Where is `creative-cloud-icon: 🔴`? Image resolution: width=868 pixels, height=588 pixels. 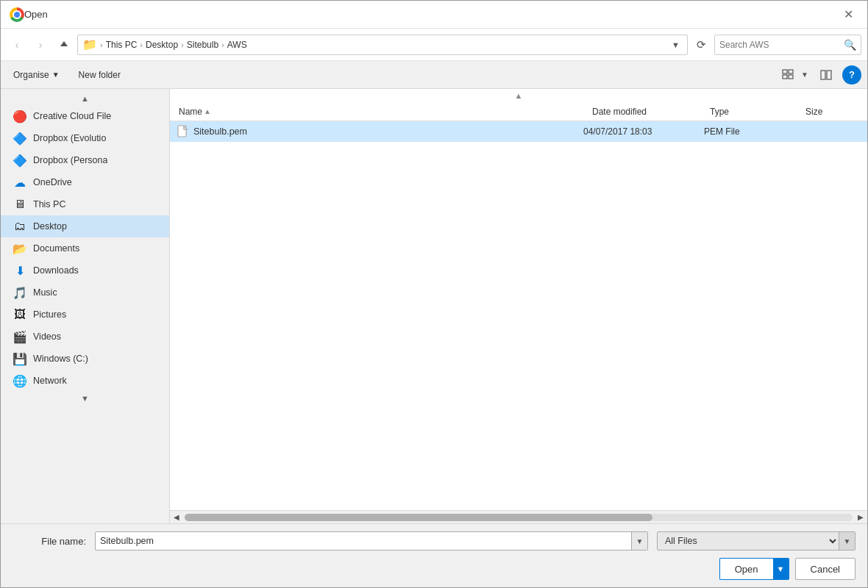
creative-cloud-icon: 🔴 is located at coordinates (20, 116).